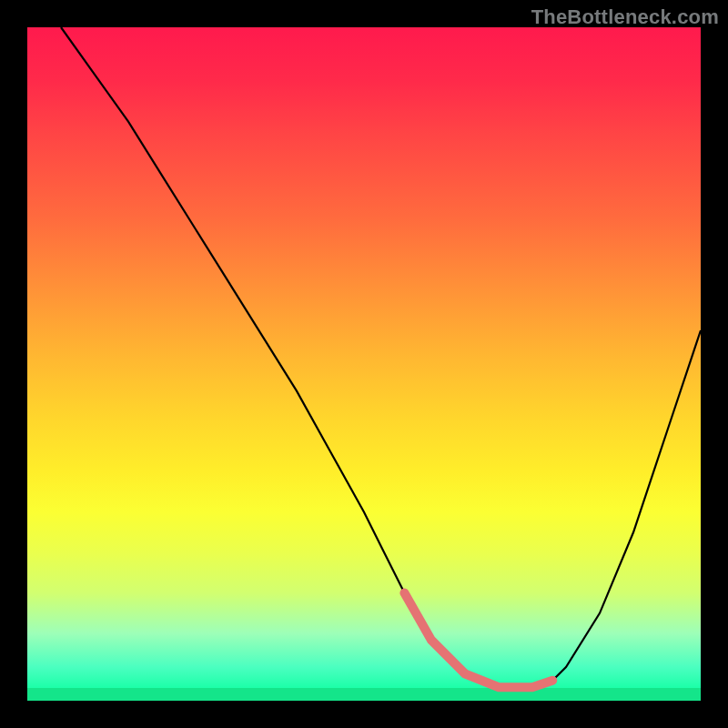  Describe the element at coordinates (625, 17) in the screenshot. I see `watermark-text: TheBottleneck.com` at that location.